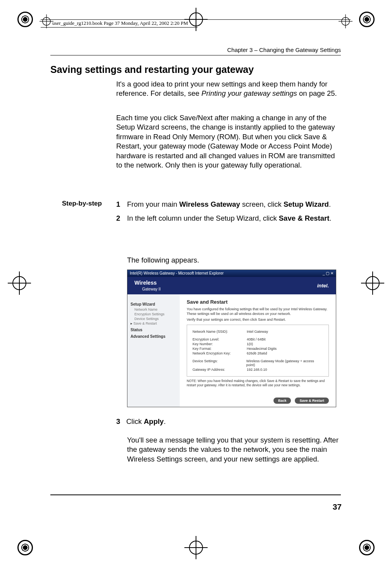  Describe the element at coordinates (317, 93) in the screenshot. I see `intro1-text-b: on page 25.` at that location.